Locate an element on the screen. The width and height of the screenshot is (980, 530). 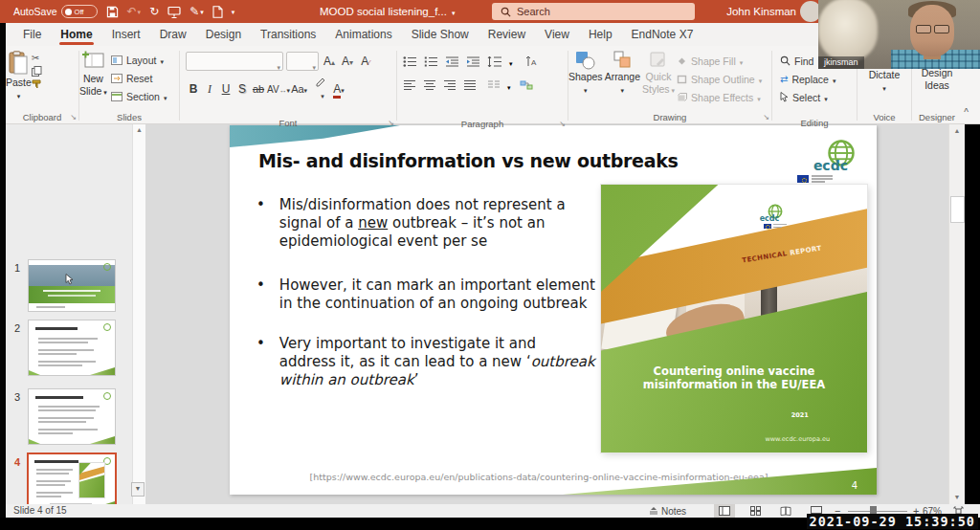
collapse-ribbon-button: ^ is located at coordinates (967, 113).